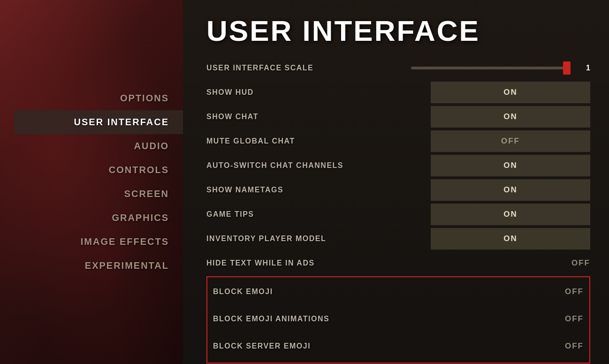 The image size is (609, 364). Describe the element at coordinates (99, 122) in the screenshot. I see `sidebar-item-user-interface: USER INTERFACE` at that location.